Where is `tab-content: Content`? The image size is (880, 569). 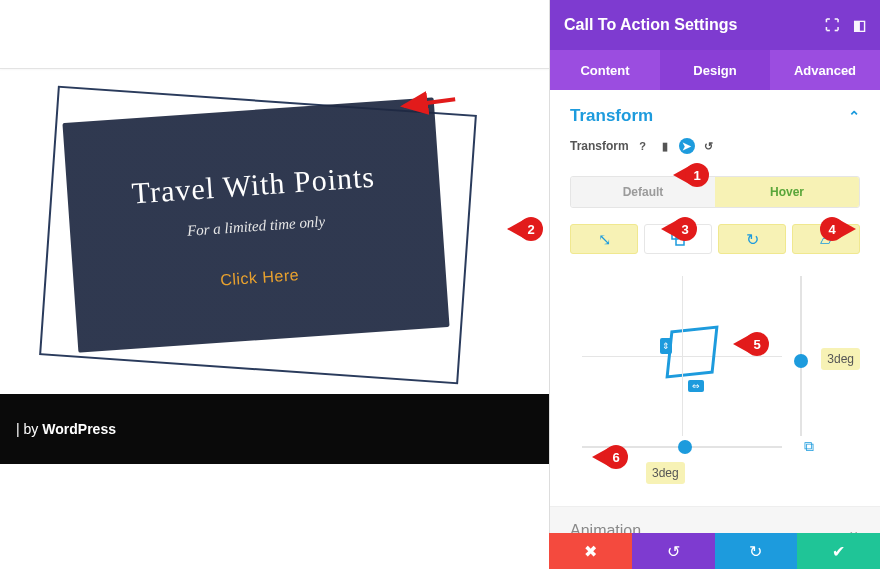
tab-content: Content is located at coordinates (605, 70).